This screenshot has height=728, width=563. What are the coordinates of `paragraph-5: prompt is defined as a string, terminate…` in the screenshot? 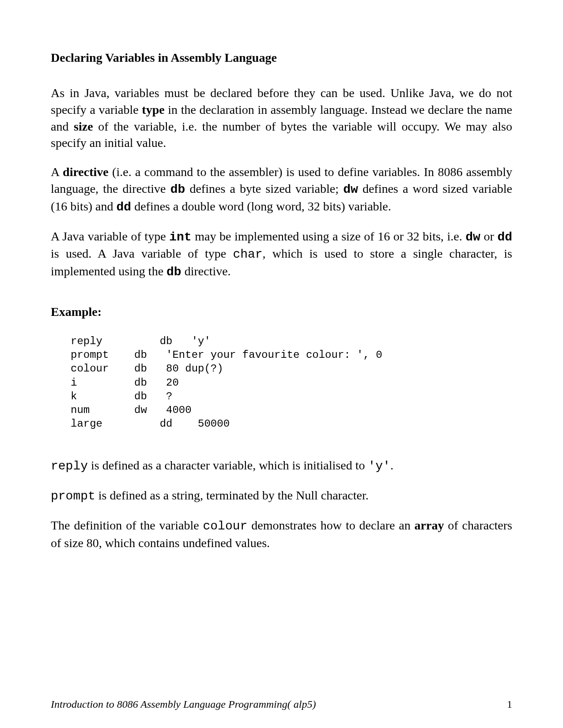 It's located at (282, 496).